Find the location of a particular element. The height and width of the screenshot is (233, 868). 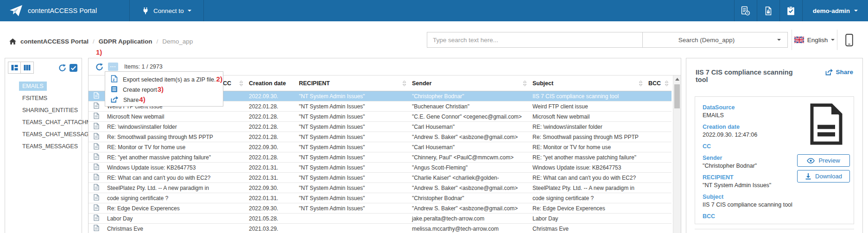

breadcrumb-portal: contentACCESS Portal is located at coordinates (55, 42).